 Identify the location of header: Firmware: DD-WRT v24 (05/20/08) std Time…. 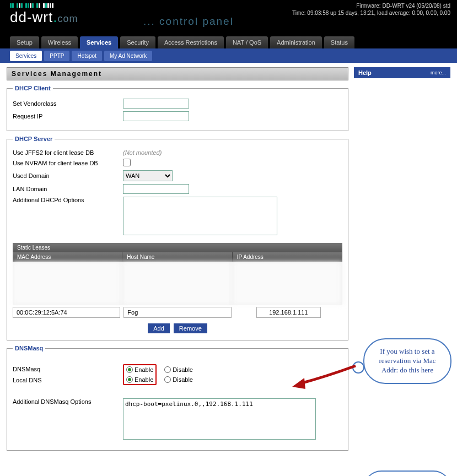
(228, 17).